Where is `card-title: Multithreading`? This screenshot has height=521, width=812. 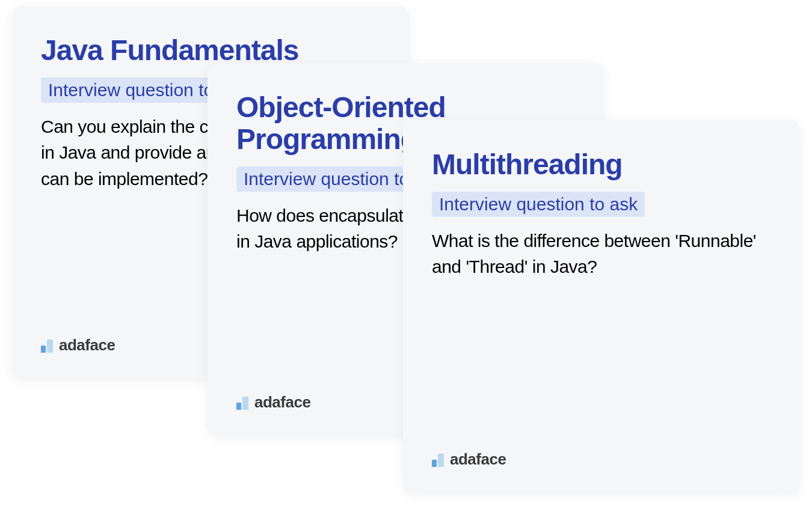 card-title: Multithreading is located at coordinates (601, 165).